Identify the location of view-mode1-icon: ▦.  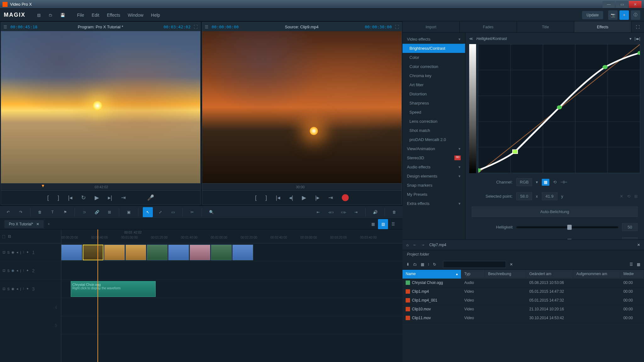
(373, 224).